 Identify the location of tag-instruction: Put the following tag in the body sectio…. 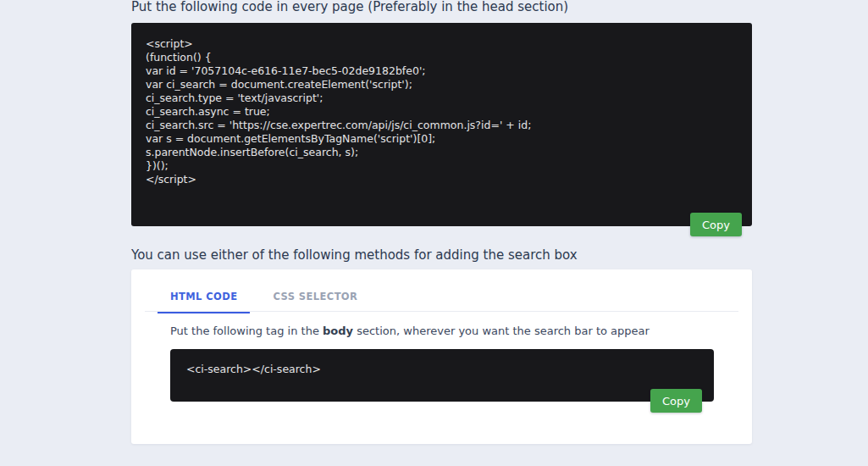
(442, 330).